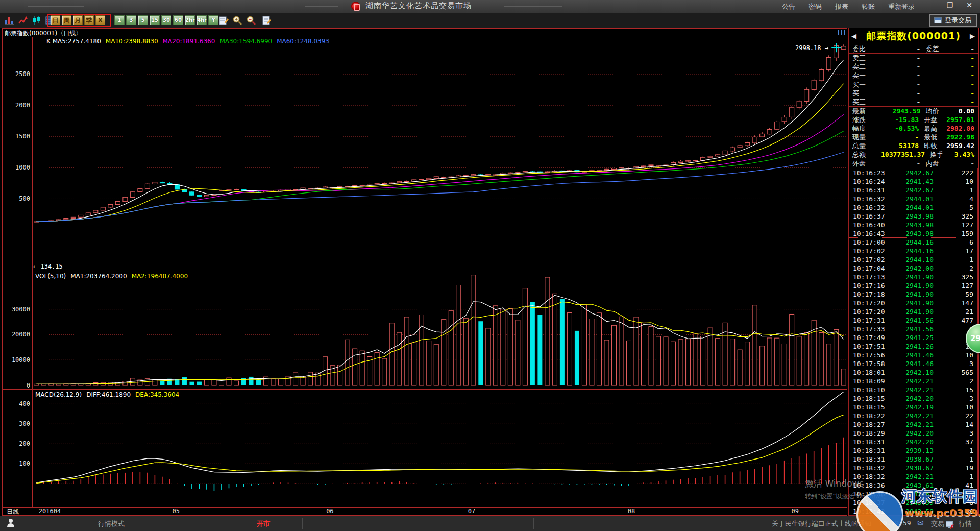 The width and height of the screenshot is (980, 531). Describe the element at coordinates (143, 20) in the screenshot. I see `interval-button-5: 5` at that location.